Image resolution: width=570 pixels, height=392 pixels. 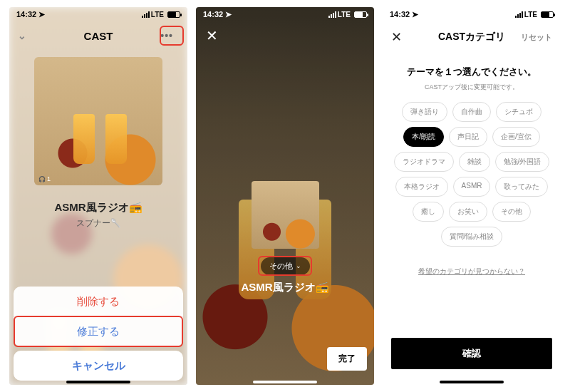 What do you see at coordinates (468, 212) in the screenshot?
I see `category-お笑い: お笑い` at bounding box center [468, 212].